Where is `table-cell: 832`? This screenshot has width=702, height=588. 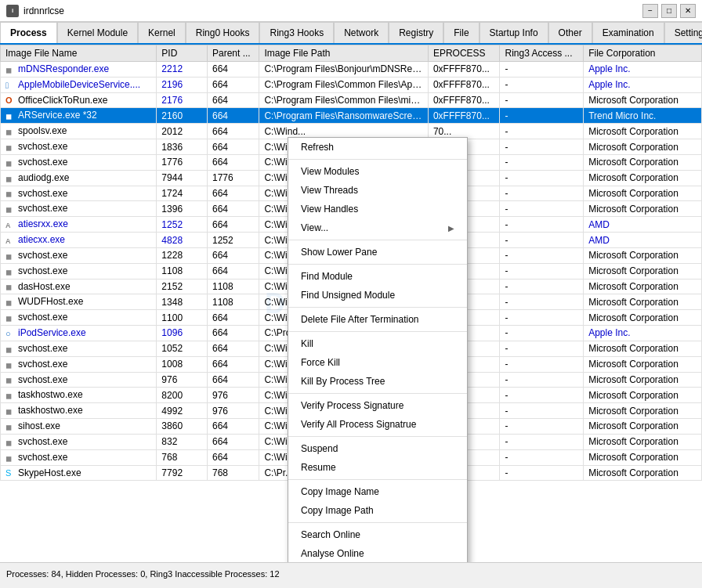 table-cell: 832 is located at coordinates (182, 442).